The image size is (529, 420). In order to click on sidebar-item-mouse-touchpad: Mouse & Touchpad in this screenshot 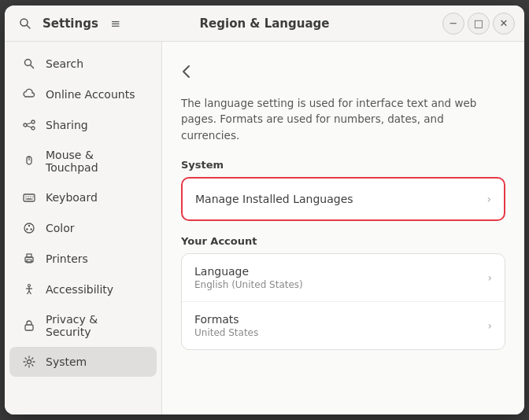, I will do `click(83, 161)`.